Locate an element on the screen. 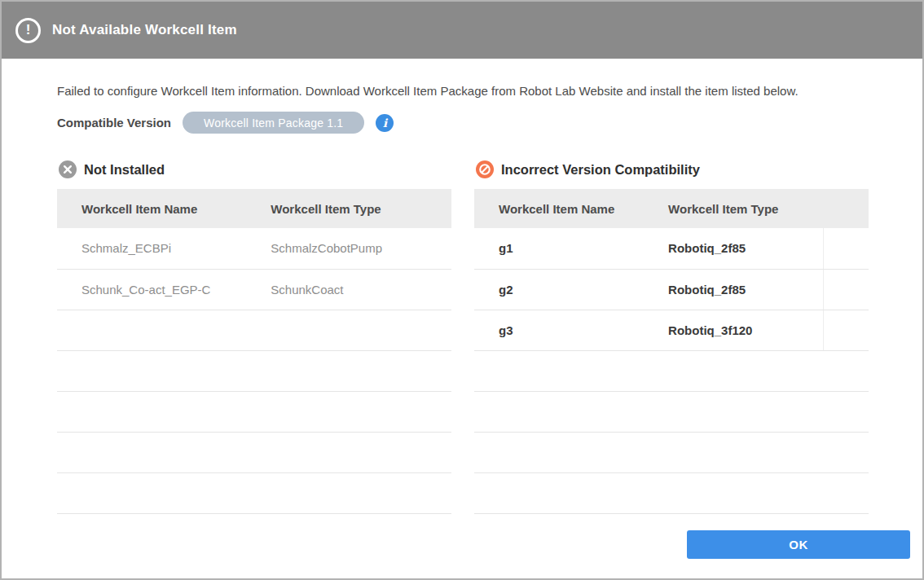  prohibition-circle-icon is located at coordinates (485, 169).